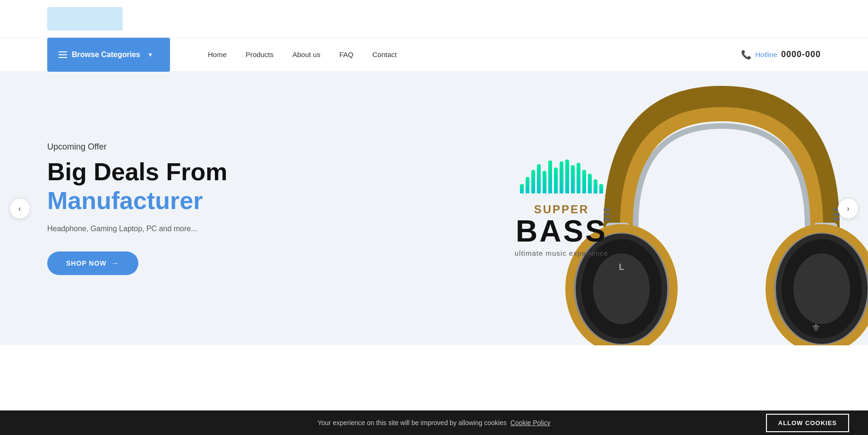  Describe the element at coordinates (562, 209) in the screenshot. I see `hero-center-content: SUPPER BASS ultimate music experience` at that location.